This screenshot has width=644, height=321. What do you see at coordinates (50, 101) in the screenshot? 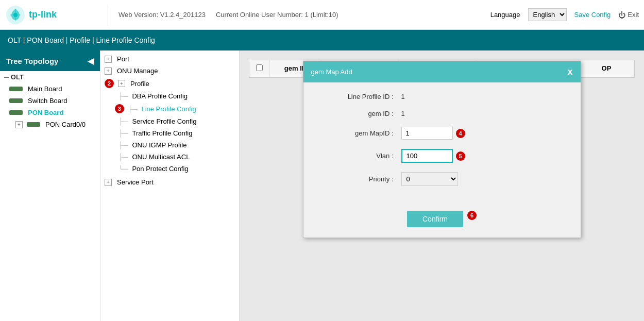
I see `sidebar-item-switch-board: Switch Board` at bounding box center [50, 101].